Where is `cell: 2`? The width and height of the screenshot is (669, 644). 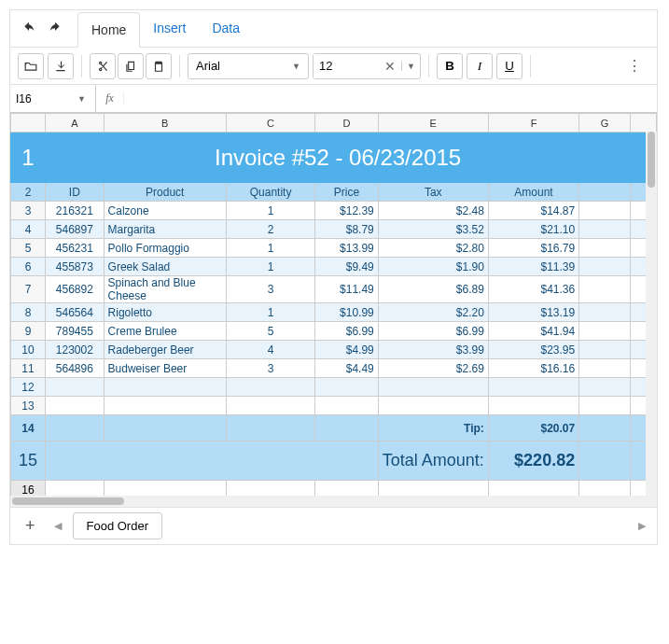
cell: 2 is located at coordinates (271, 230).